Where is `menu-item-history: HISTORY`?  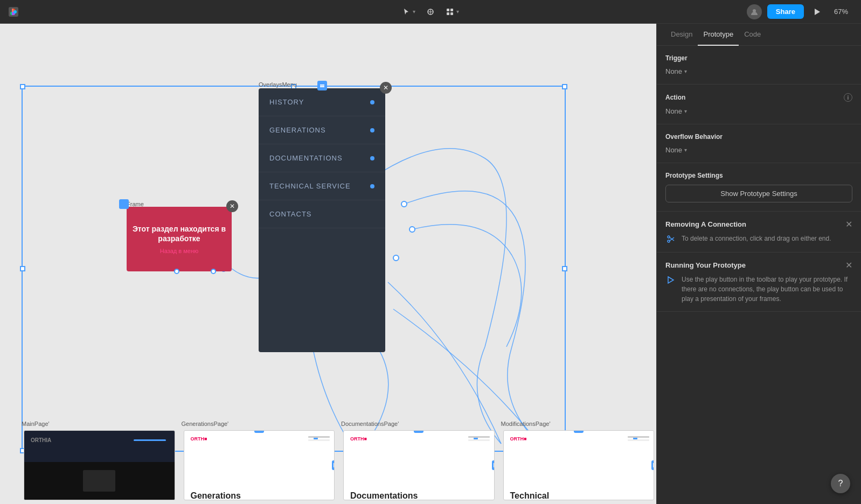
menu-item-history: HISTORY is located at coordinates (322, 102).